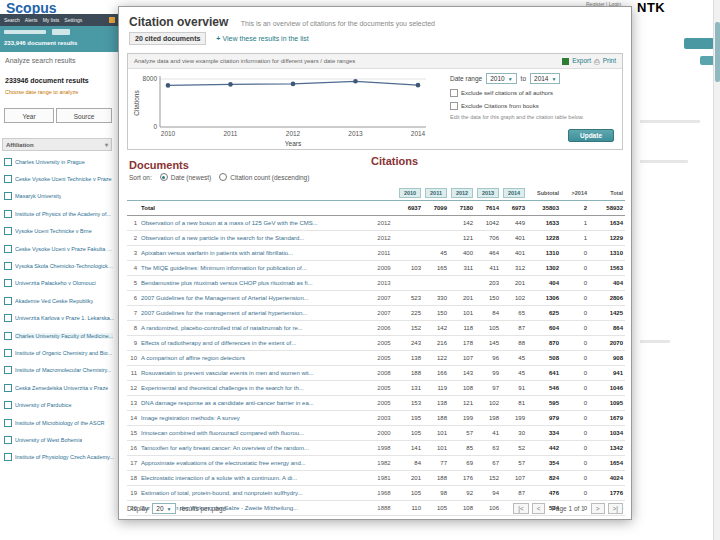 The width and height of the screenshot is (720, 540). What do you see at coordinates (84, 116) in the screenshot?
I see `tab-source: Source` at bounding box center [84, 116].